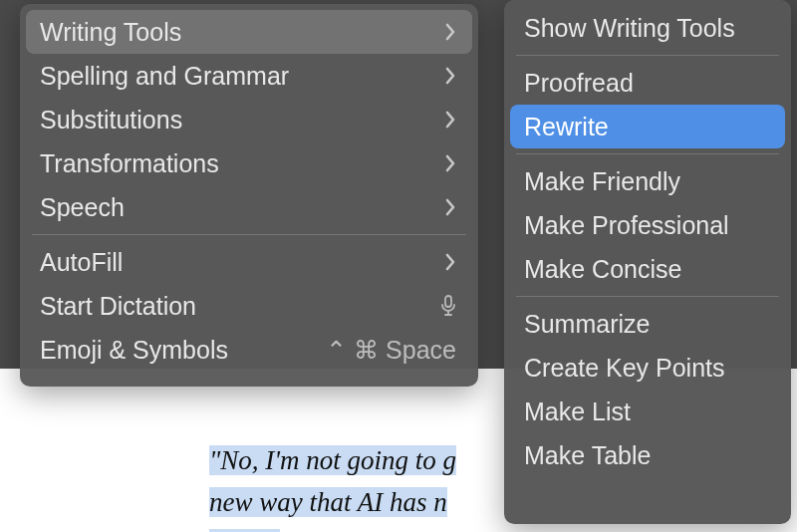 The width and height of the screenshot is (797, 532). Describe the element at coordinates (587, 325) in the screenshot. I see `menu-item-label: Summarize` at that location.